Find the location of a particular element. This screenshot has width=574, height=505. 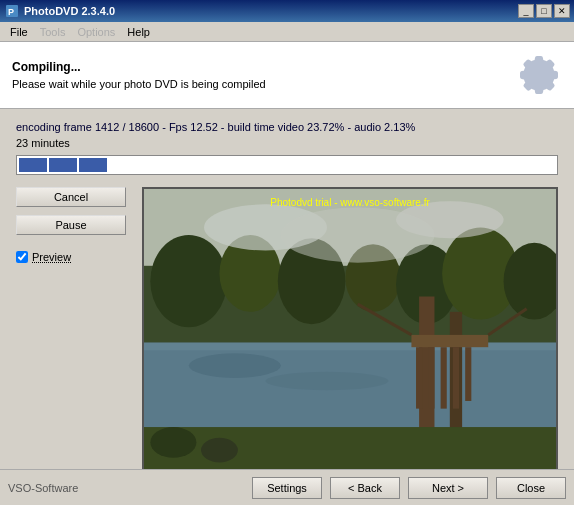

time-info: 23 minutes is located at coordinates (287, 143).